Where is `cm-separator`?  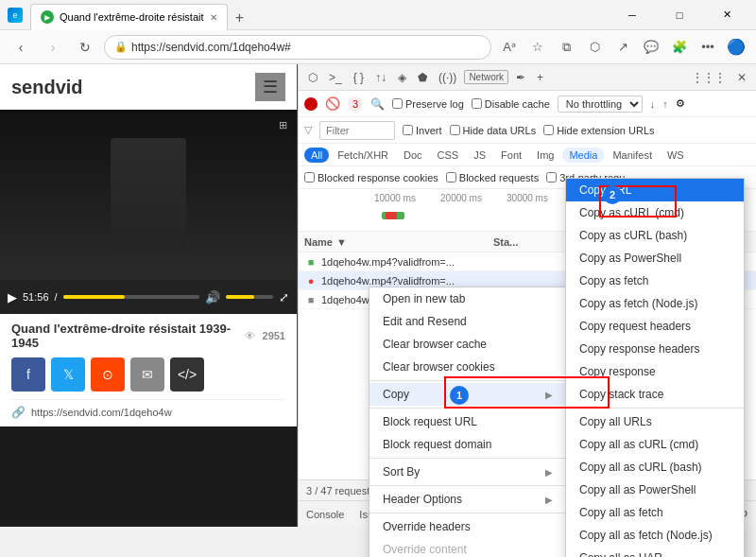 cm-separator is located at coordinates (468, 380).